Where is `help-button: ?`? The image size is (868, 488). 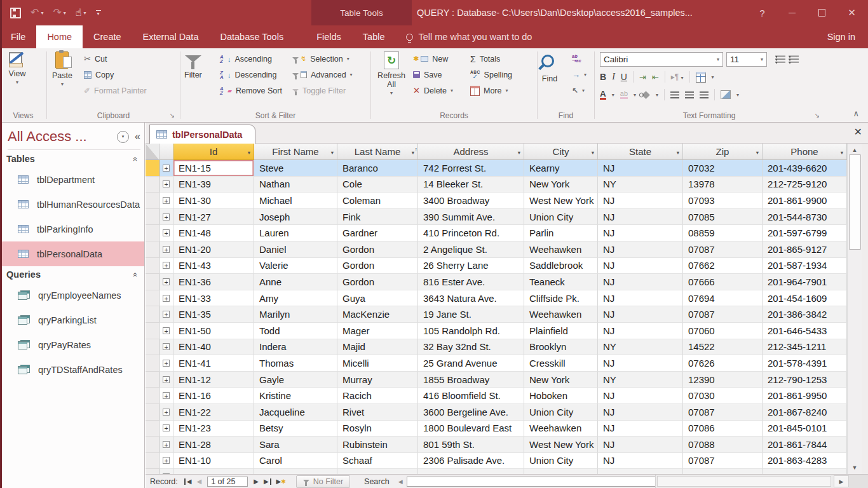 help-button: ? is located at coordinates (763, 13).